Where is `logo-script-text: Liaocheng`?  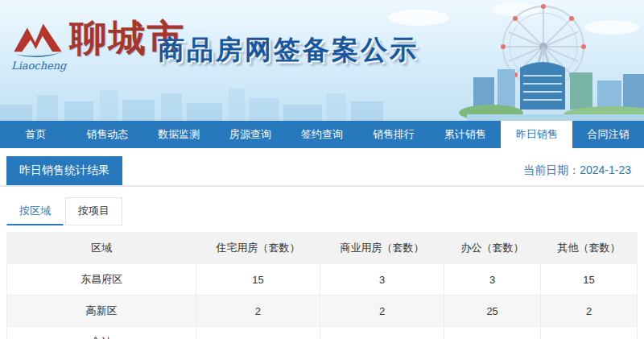
logo-script-text: Liaocheng is located at coordinates (39, 66).